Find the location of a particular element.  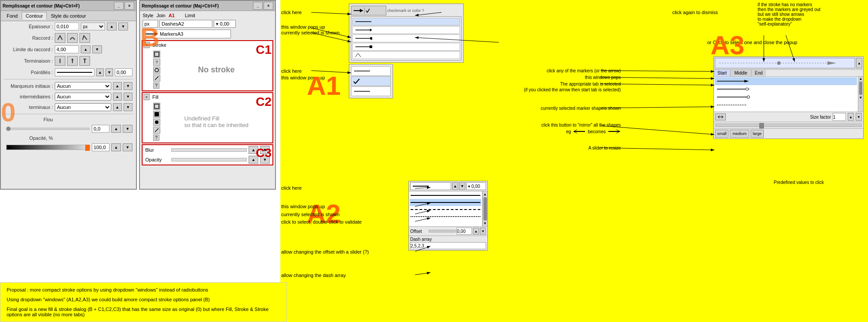

a2-dash-array-input is located at coordinates (448, 246).